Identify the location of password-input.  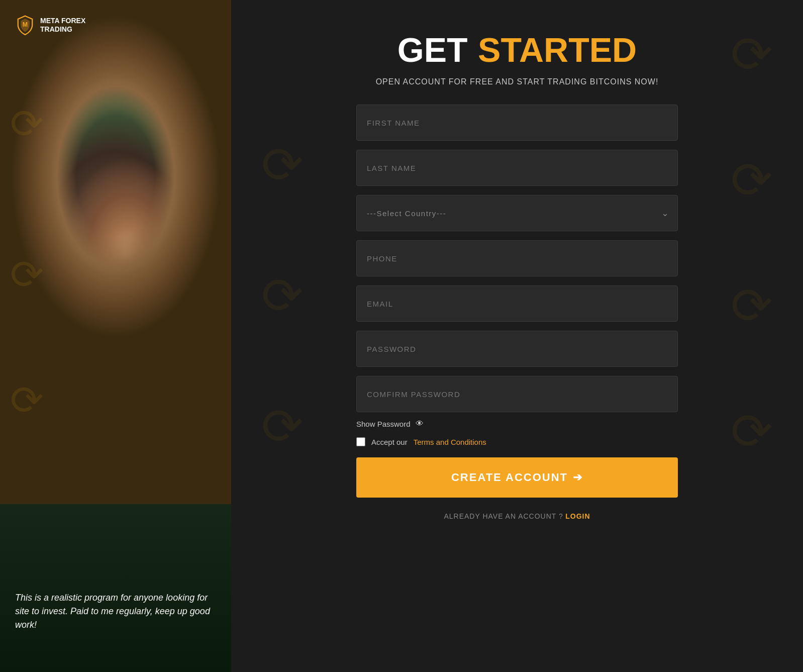
(517, 349).